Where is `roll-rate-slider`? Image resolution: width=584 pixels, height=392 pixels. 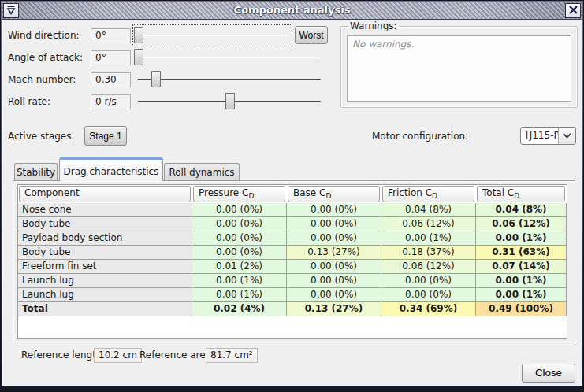 roll-rate-slider is located at coordinates (229, 102).